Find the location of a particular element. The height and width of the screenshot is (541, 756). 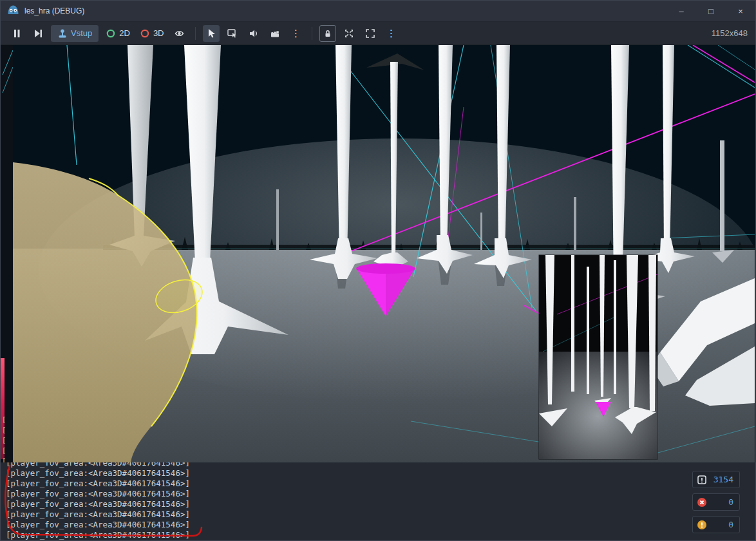

select-tool-button is located at coordinates (211, 33).